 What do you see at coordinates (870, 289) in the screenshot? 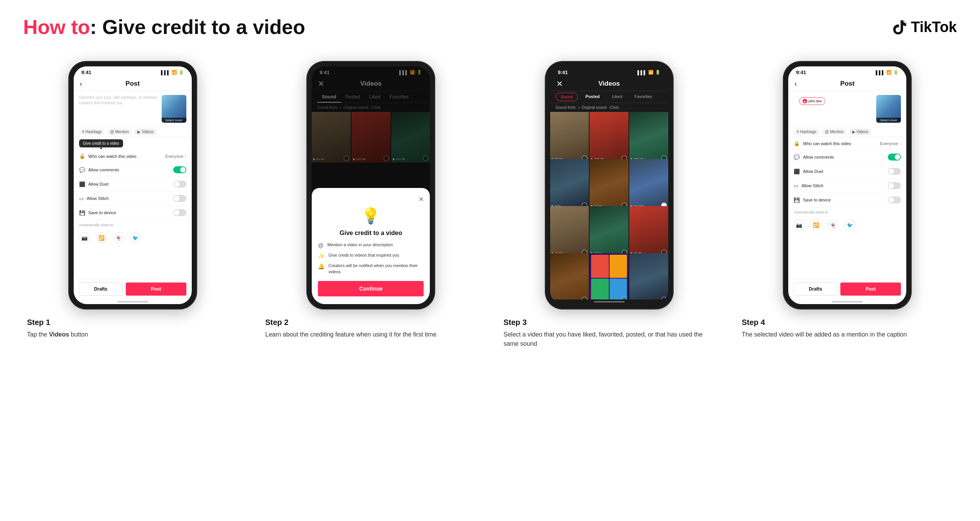
I see `post-button-4: Post` at bounding box center [870, 289].